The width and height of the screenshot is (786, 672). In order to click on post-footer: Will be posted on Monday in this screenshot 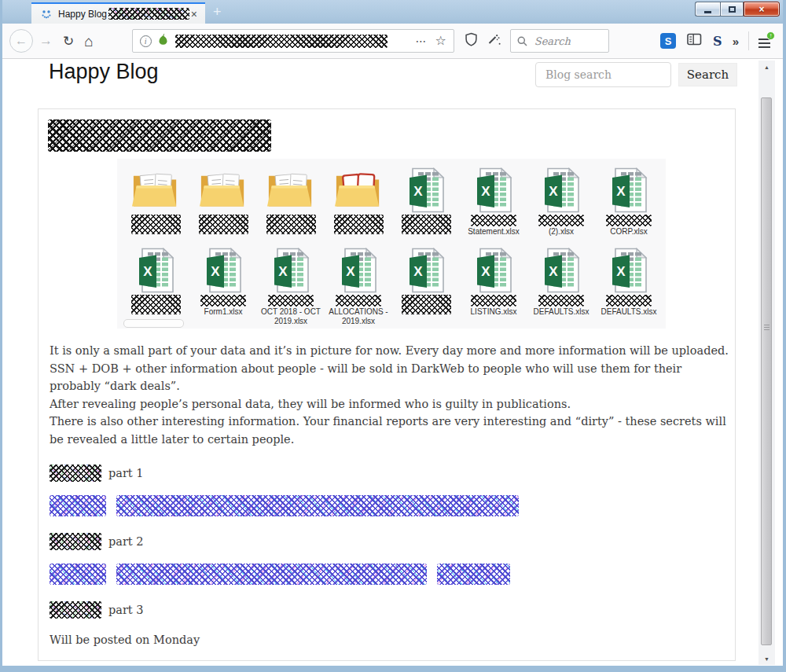, I will do `click(387, 640)`.